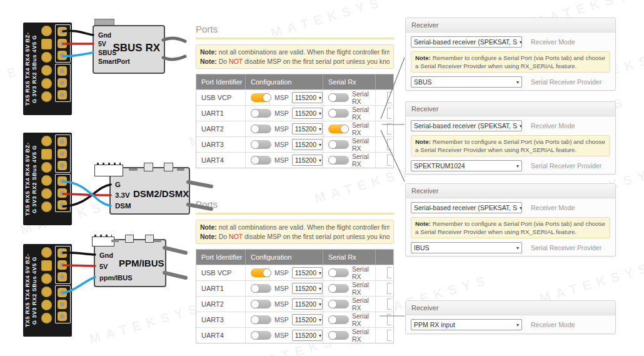 The width and height of the screenshot is (644, 356). What do you see at coordinates (510, 62) in the screenshot?
I see `note-text: Remember to configure a Serial Port (via…` at bounding box center [510, 62].